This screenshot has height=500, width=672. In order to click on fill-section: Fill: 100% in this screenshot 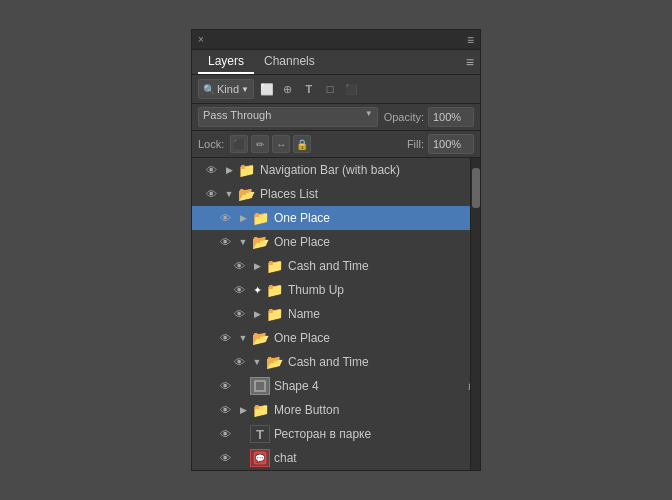, I will do `click(440, 144)`.